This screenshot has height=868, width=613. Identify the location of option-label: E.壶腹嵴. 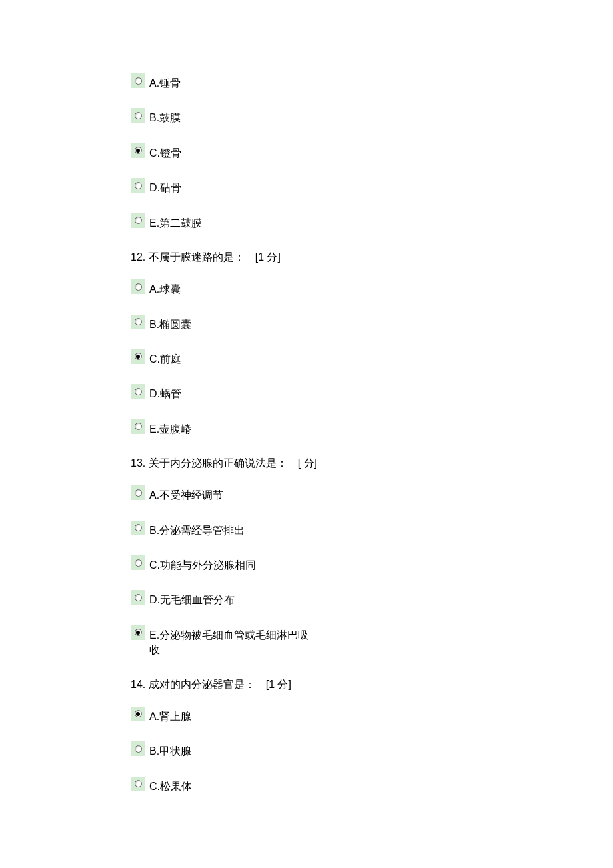
(171, 428).